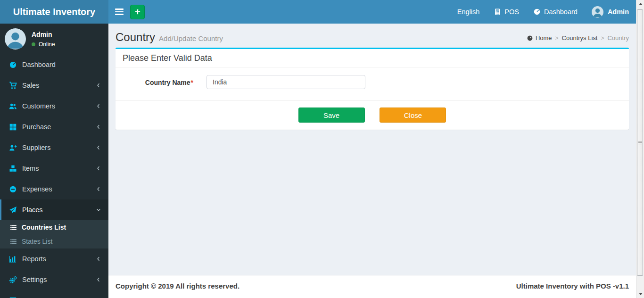 Image resolution: width=644 pixels, height=298 pixels. What do you see at coordinates (13, 297) in the screenshot?
I see `menu-icon` at bounding box center [13, 297].